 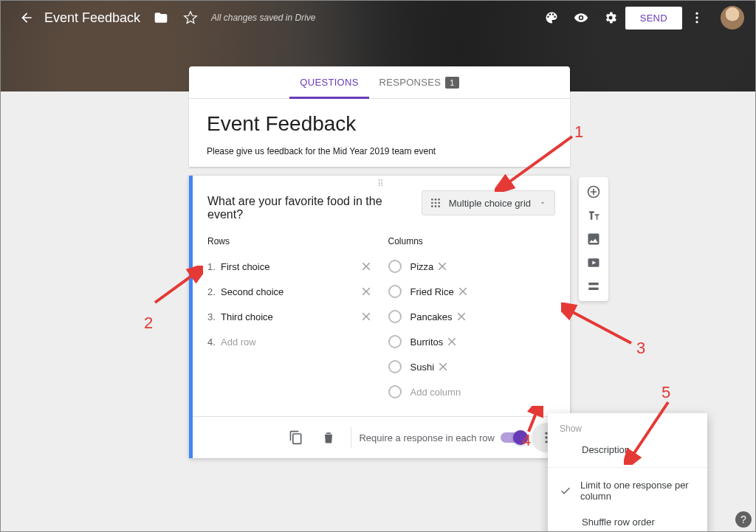 What do you see at coordinates (641, 348) in the screenshot?
I see `annotation-number-3: 3` at bounding box center [641, 348].